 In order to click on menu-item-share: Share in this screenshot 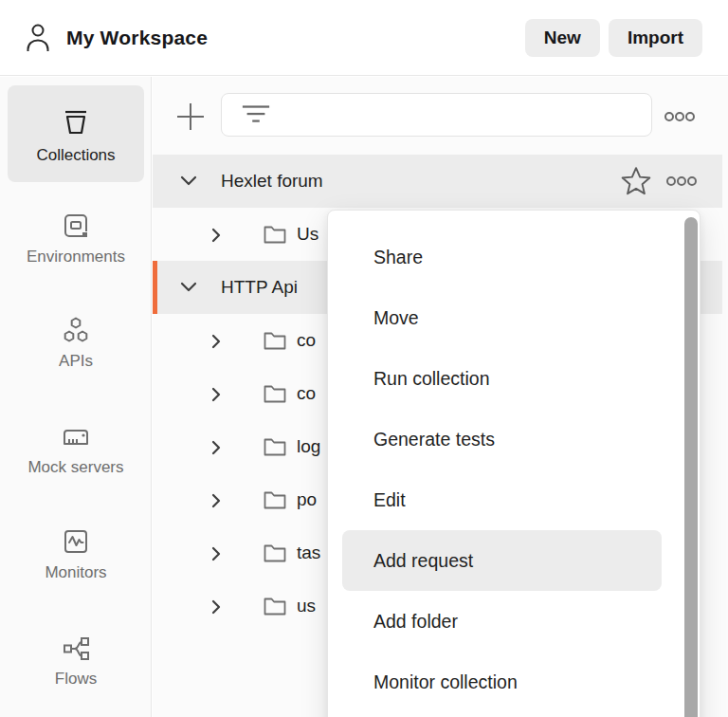, I will do `click(514, 257)`.